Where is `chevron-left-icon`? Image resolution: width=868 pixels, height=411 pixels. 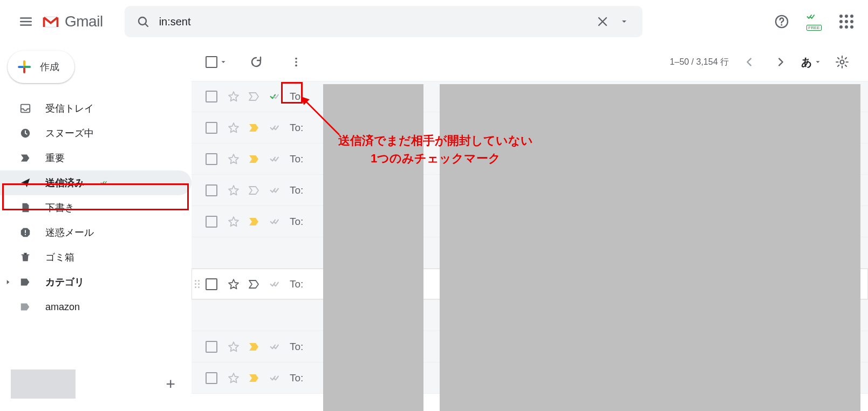
chevron-left-icon is located at coordinates (749, 62).